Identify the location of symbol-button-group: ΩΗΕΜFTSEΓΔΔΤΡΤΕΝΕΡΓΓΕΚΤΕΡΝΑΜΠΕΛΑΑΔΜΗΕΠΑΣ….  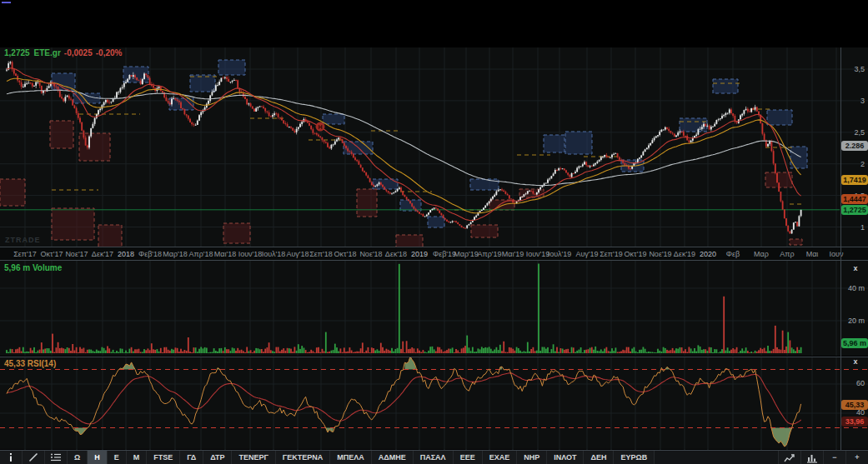
(361, 457).